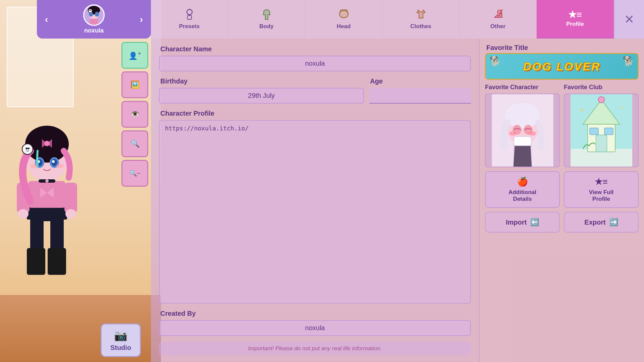 The height and width of the screenshot is (362, 644). I want to click on next-character-button: ›, so click(142, 19).